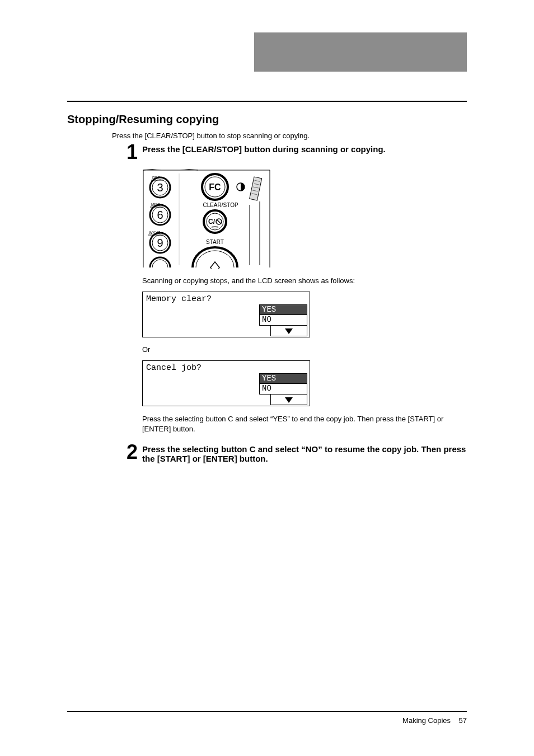 This screenshot has width=534, height=756. Describe the element at coordinates (221, 205) in the screenshot. I see `clear-stop-label: CLEAR/STOP` at that location.